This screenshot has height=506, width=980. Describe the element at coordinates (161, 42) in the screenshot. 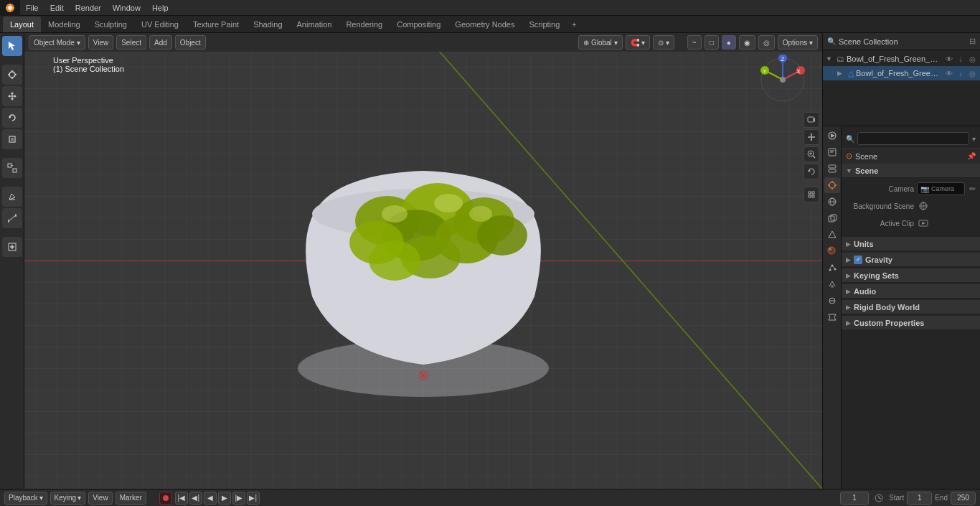

I see `add-menu: Add` at that location.